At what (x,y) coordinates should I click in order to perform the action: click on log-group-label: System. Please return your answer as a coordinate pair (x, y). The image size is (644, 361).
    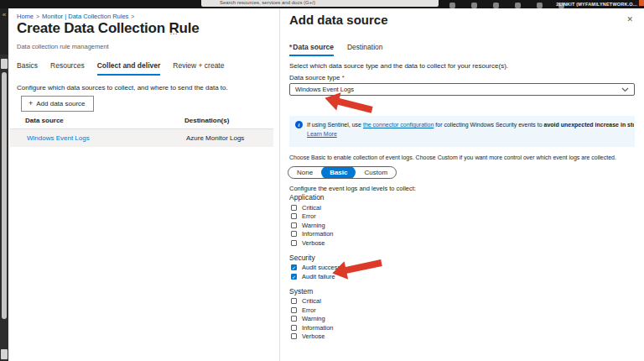
    Looking at the image, I should click on (315, 291).